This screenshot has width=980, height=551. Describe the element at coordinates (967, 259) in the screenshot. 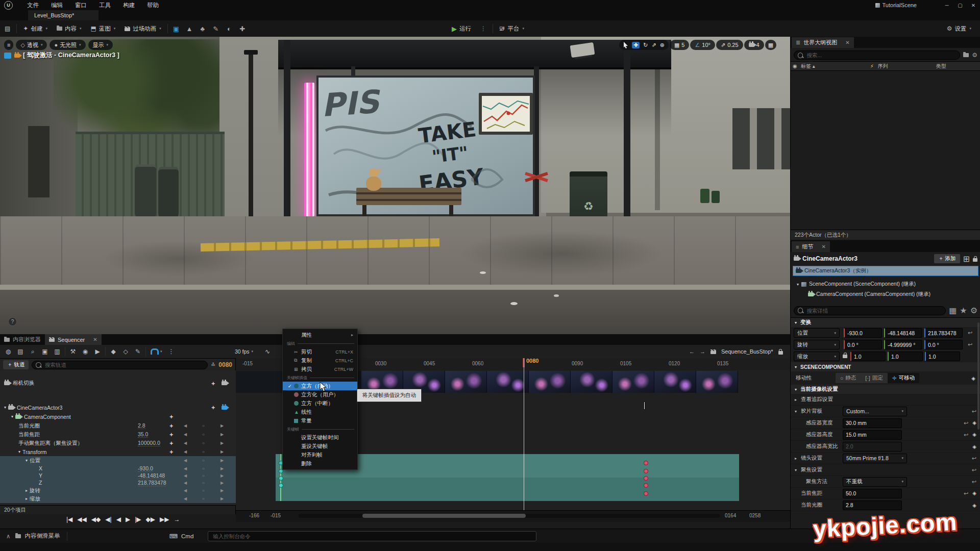

I see `blueprint-edit-icon: ⊞` at that location.